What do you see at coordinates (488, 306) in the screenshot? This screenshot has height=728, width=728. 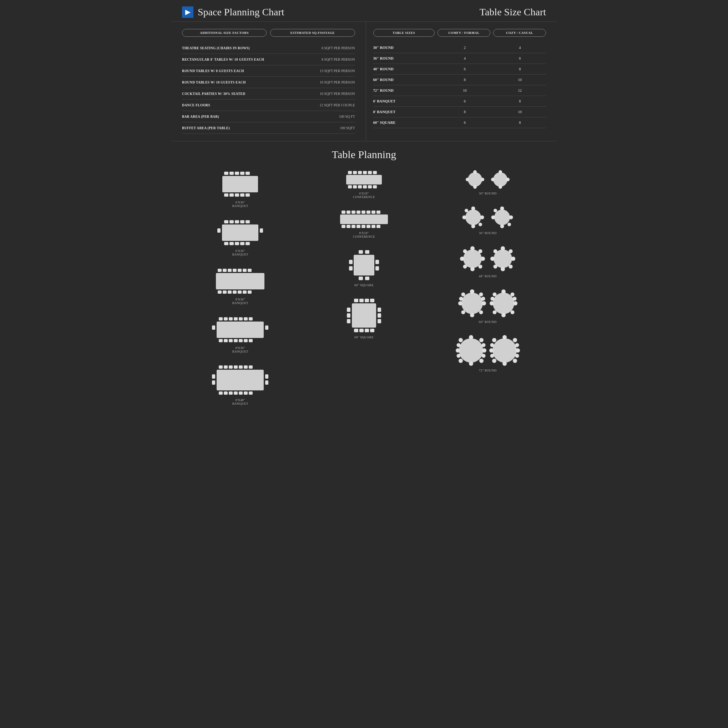 I see `diagram-60-round: 60" ROUND` at bounding box center [488, 306].